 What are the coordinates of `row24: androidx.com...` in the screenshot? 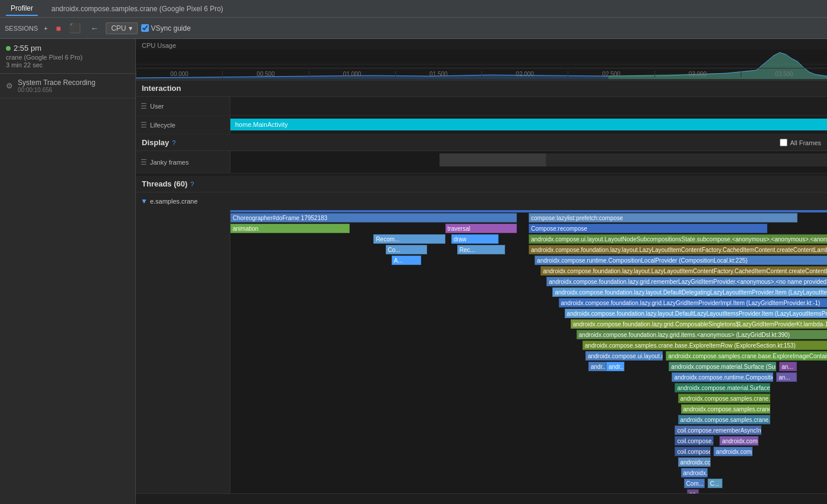 It's located at (529, 473).